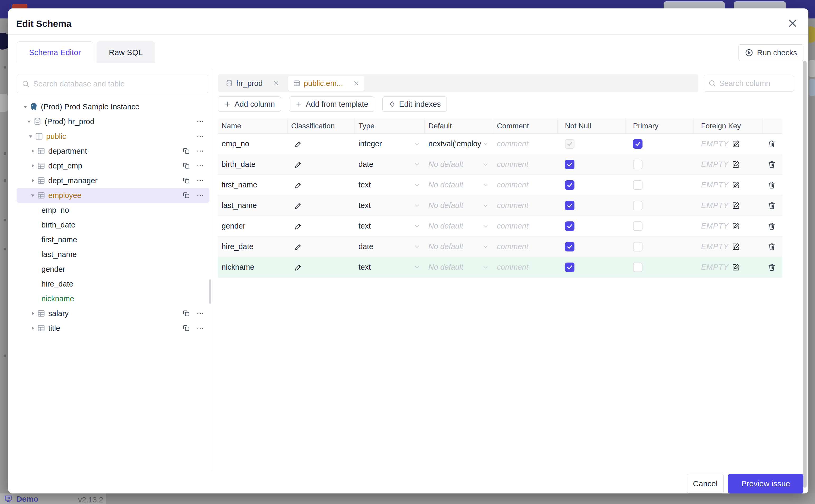 The height and width of the screenshot is (504, 815). What do you see at coordinates (766, 484) in the screenshot?
I see `preview-issue-button: Preview issue` at bounding box center [766, 484].